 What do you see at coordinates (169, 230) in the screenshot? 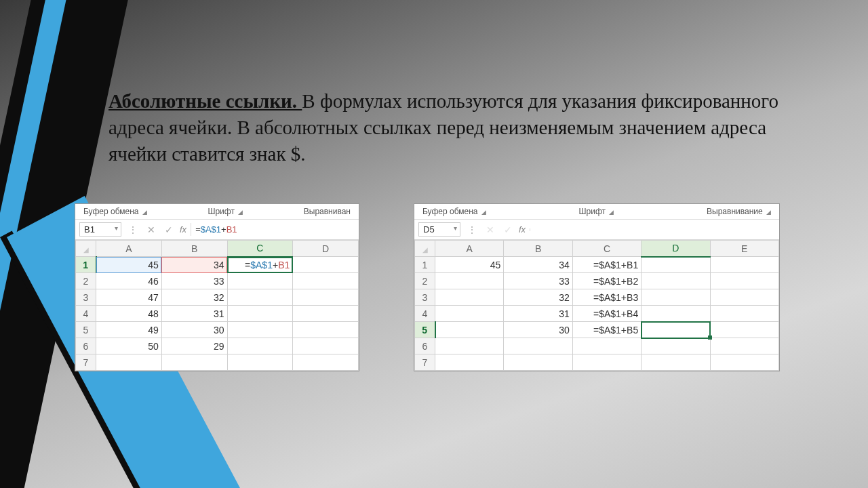
I see `enter-icon: ✓` at bounding box center [169, 230].